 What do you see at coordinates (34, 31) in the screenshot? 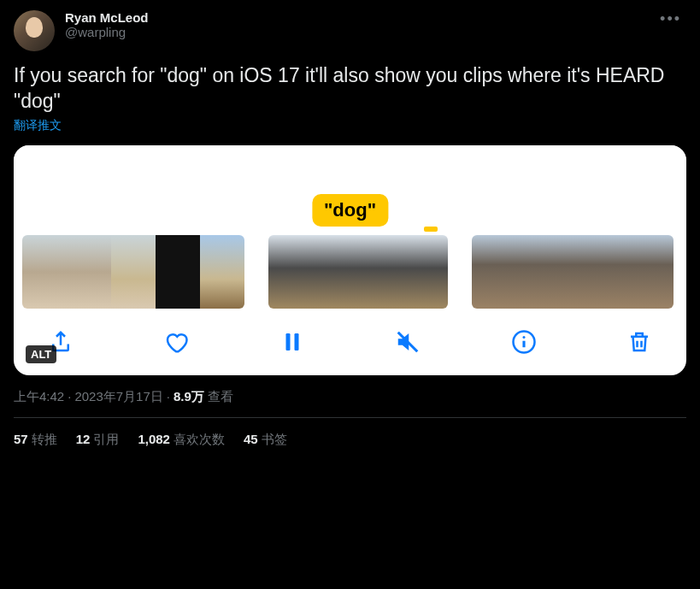
I see `avatar` at bounding box center [34, 31].